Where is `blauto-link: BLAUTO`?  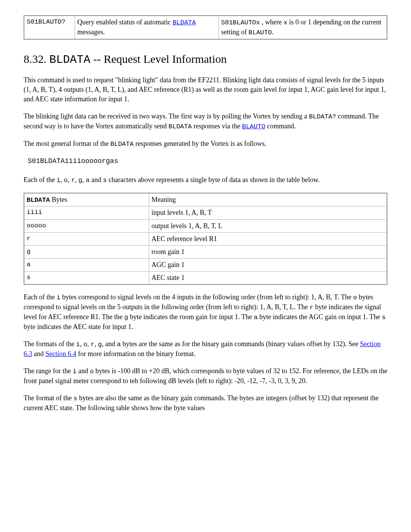
blauto-link: BLAUTO is located at coordinates (253, 126).